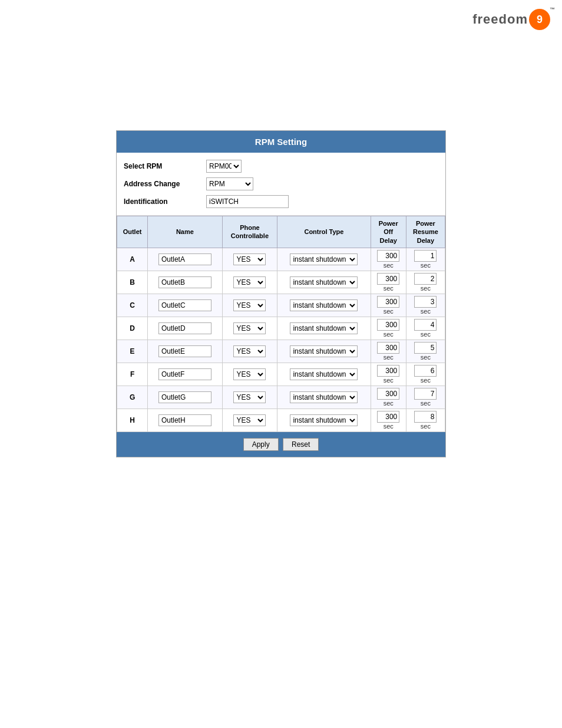 Image resolution: width=562 pixels, height=728 pixels. What do you see at coordinates (185, 232) in the screenshot?
I see `col-name: Name` at bounding box center [185, 232].